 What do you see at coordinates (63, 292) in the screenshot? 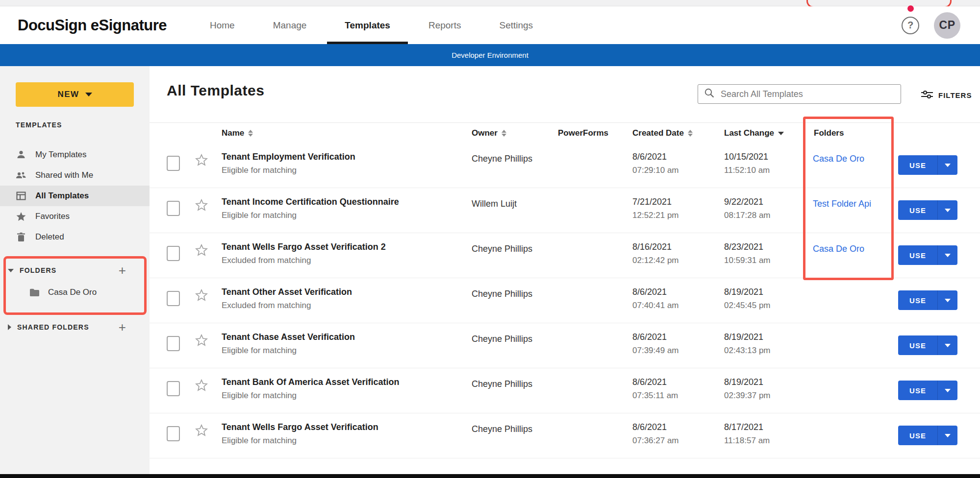
I see `folder-item-casa-de-oro: Casa De Oro` at bounding box center [63, 292].